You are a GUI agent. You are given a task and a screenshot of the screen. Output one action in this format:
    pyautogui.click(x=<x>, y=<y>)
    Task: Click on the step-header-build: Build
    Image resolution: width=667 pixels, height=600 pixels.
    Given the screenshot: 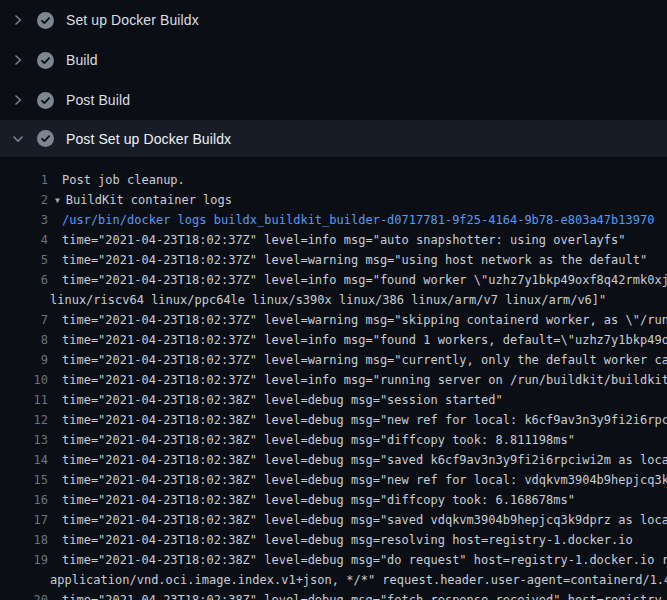 What is the action you would take?
    pyautogui.click(x=334, y=60)
    